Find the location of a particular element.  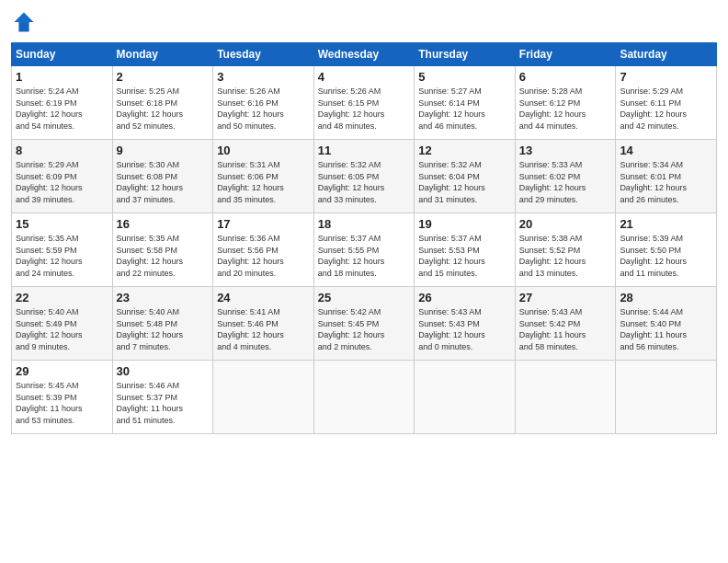

calendar-cell: 18Sunrise: 5:37 AM Sunset: 5:55 PM Dayli… is located at coordinates (364, 250).